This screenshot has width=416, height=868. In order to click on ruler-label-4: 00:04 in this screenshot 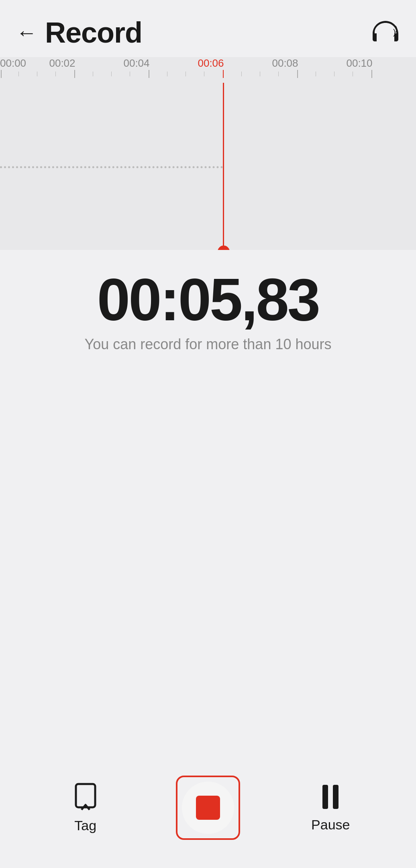, I will do `click(137, 63)`.